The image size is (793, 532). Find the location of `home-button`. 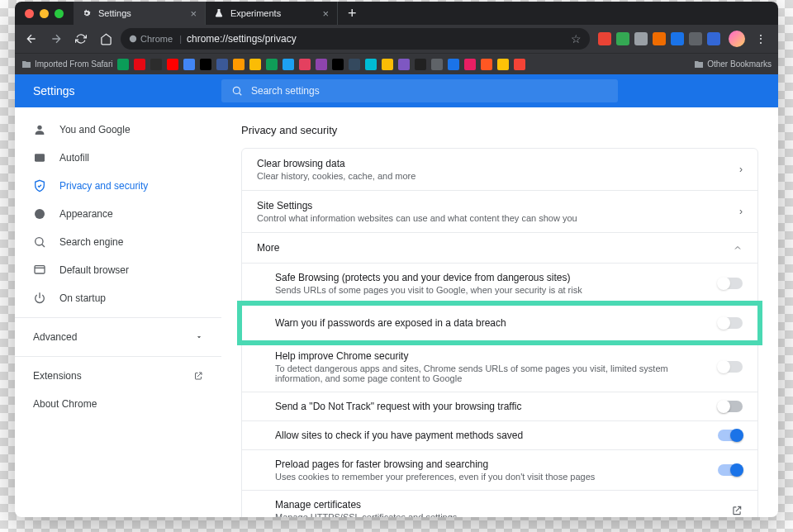

home-button is located at coordinates (106, 39).